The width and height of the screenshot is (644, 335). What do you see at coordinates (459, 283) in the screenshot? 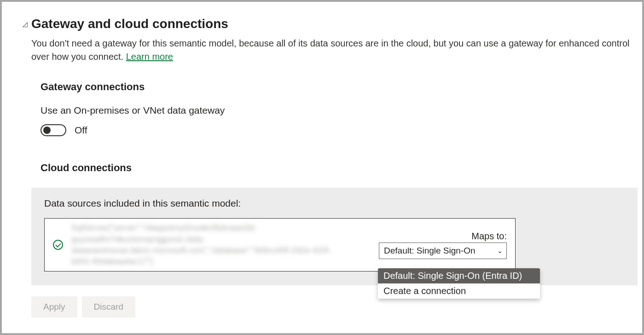
I see `maps-to-dropdown: Default: Single Sign-On (Entra ID) Creat…` at bounding box center [459, 283].